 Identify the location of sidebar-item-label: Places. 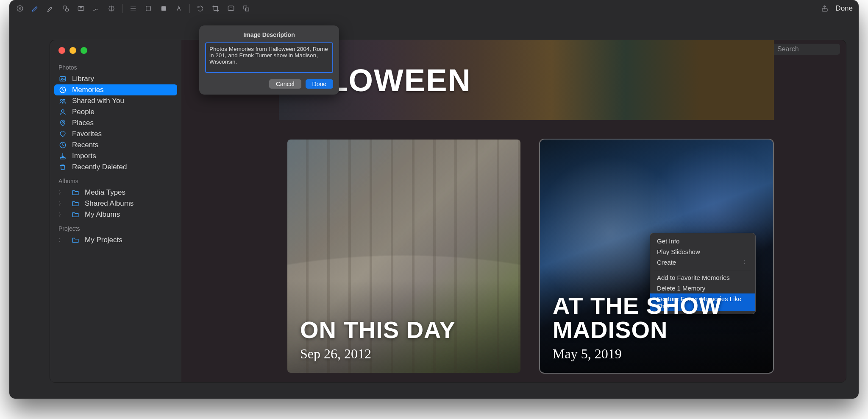
(83, 123).